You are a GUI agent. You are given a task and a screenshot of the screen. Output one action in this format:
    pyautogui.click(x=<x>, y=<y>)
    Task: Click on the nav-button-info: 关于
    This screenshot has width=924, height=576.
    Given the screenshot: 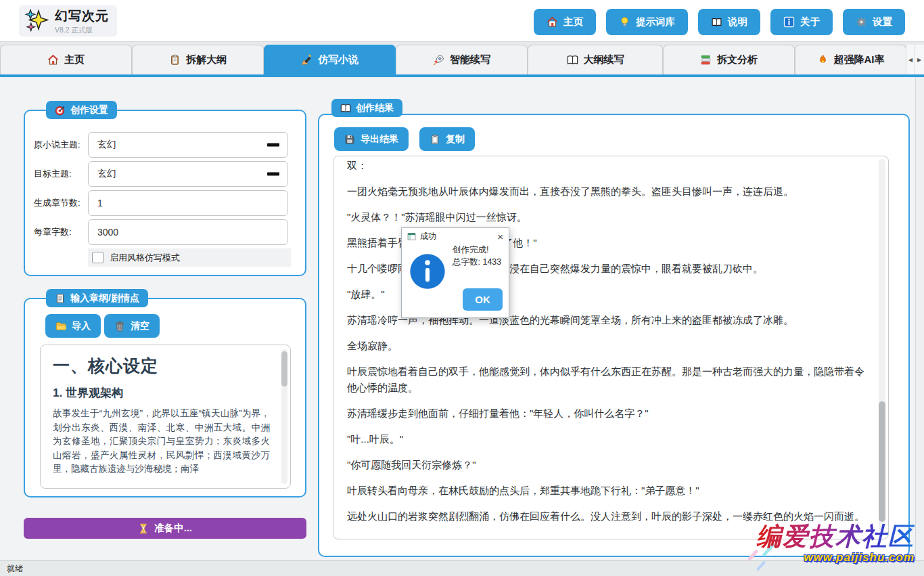 What is the action you would take?
    pyautogui.click(x=802, y=22)
    